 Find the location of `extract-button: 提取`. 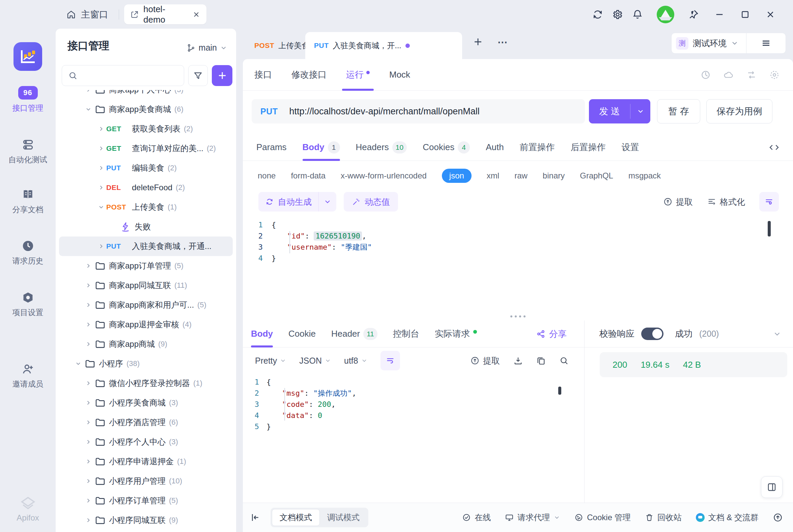

extract-button: 提取 is located at coordinates (678, 202).